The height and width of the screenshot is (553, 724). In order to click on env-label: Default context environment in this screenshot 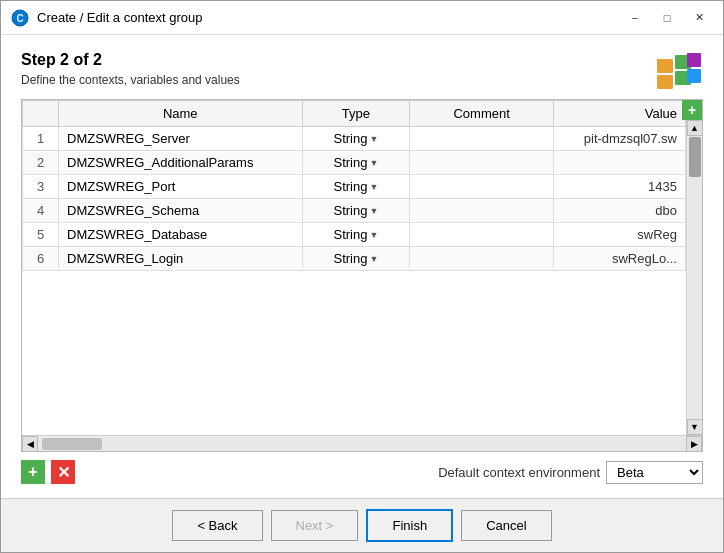, I will do `click(519, 472)`.